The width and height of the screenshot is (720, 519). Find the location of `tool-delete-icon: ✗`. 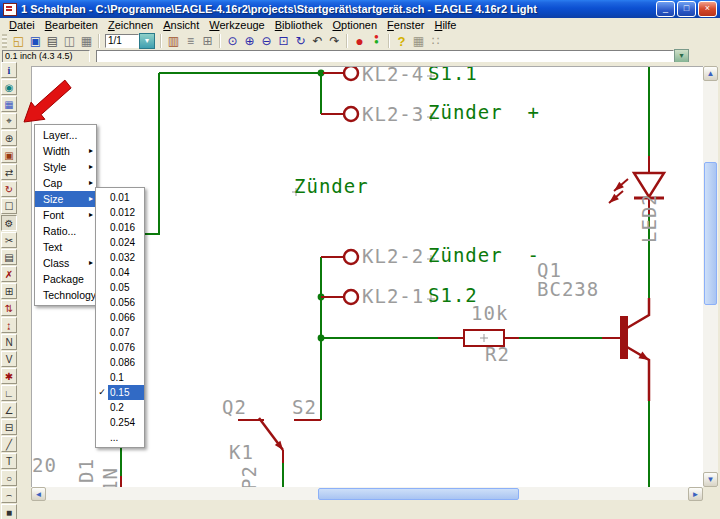

tool-delete-icon: ✗ is located at coordinates (9, 274).